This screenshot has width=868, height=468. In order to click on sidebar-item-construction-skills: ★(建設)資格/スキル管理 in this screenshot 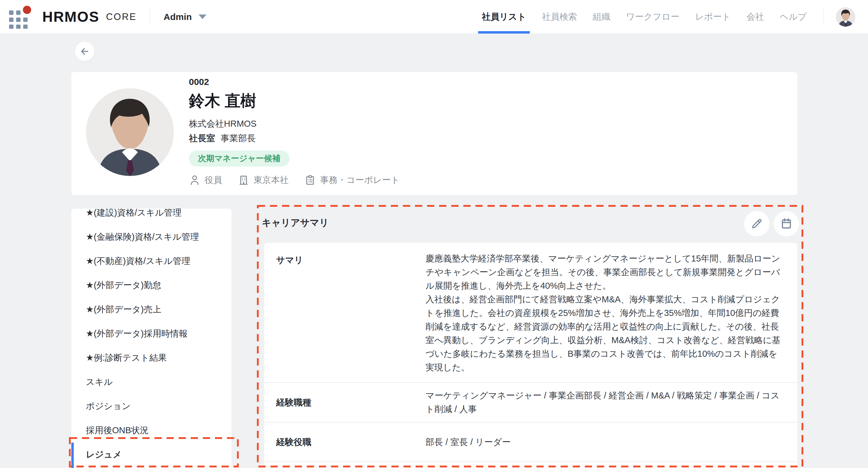, I will do `click(152, 217)`.